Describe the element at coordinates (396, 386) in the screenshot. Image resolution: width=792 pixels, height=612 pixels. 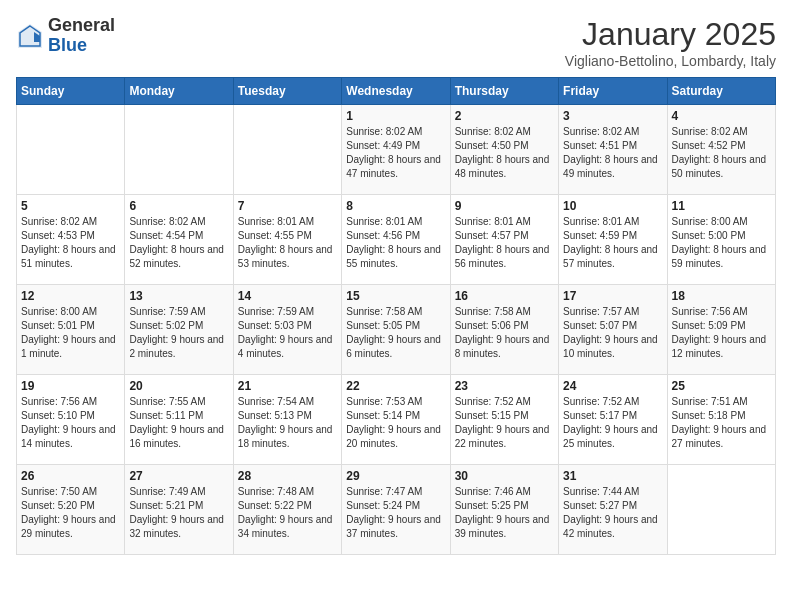
I see `day-number: 22` at that location.